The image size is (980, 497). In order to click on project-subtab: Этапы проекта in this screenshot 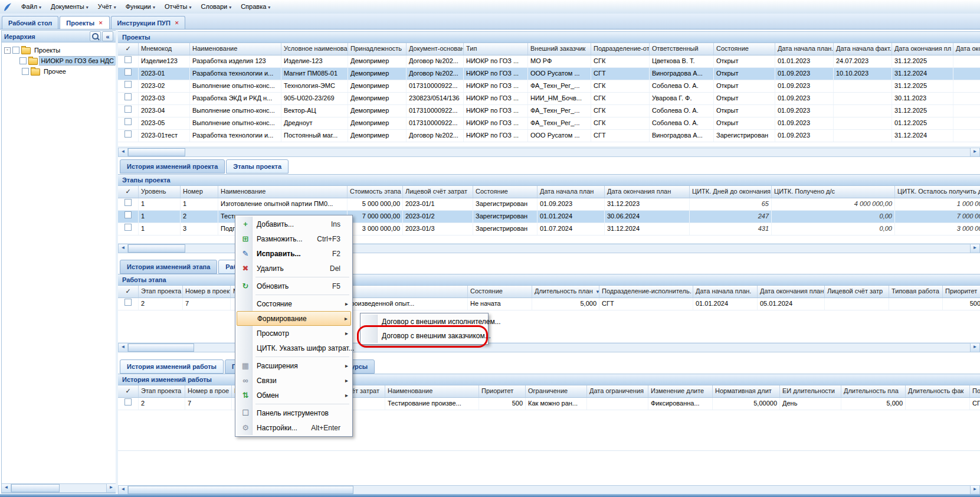, I will do `click(257, 166)`.